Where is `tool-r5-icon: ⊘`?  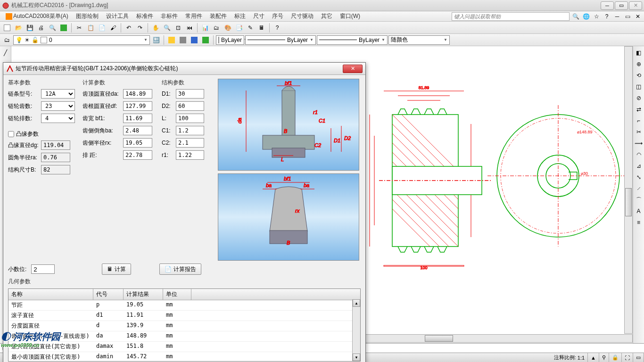
tool-r5-icon: ⊘ is located at coordinates (639, 98).